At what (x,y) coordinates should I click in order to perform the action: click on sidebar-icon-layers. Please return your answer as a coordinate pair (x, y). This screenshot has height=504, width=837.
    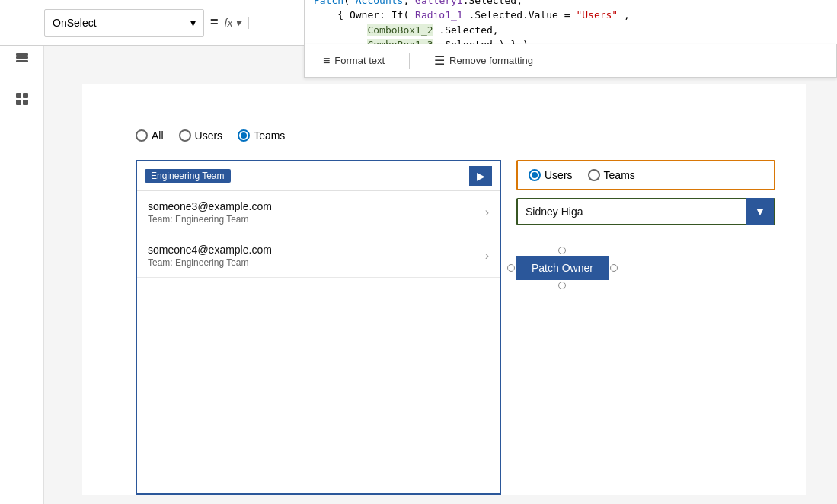
    Looking at the image, I should click on (22, 59).